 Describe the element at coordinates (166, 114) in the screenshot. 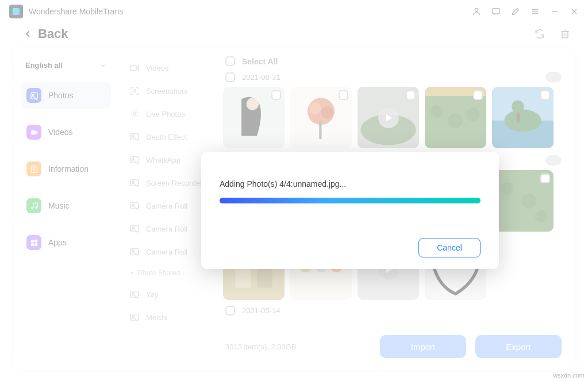

I see `category-label: Live Photos` at that location.